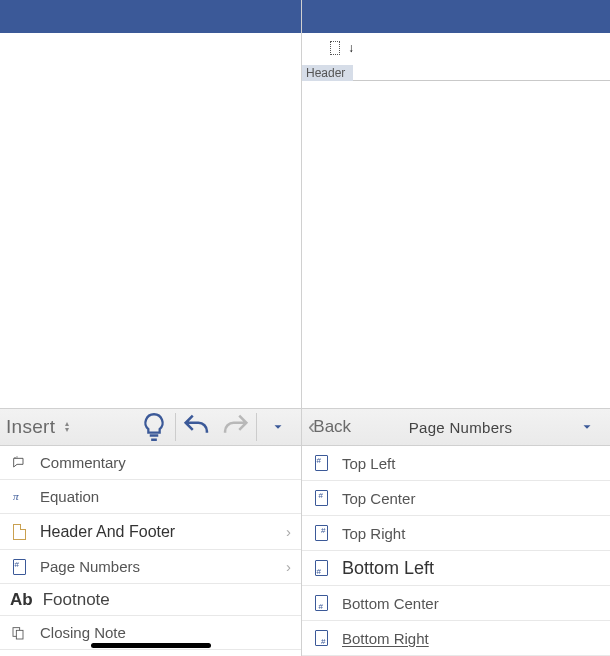 Image resolution: width=610 pixels, height=656 pixels. What do you see at coordinates (72, 427) in the screenshot?
I see `toolbar-stepper-icon: ▴▾` at bounding box center [72, 427].